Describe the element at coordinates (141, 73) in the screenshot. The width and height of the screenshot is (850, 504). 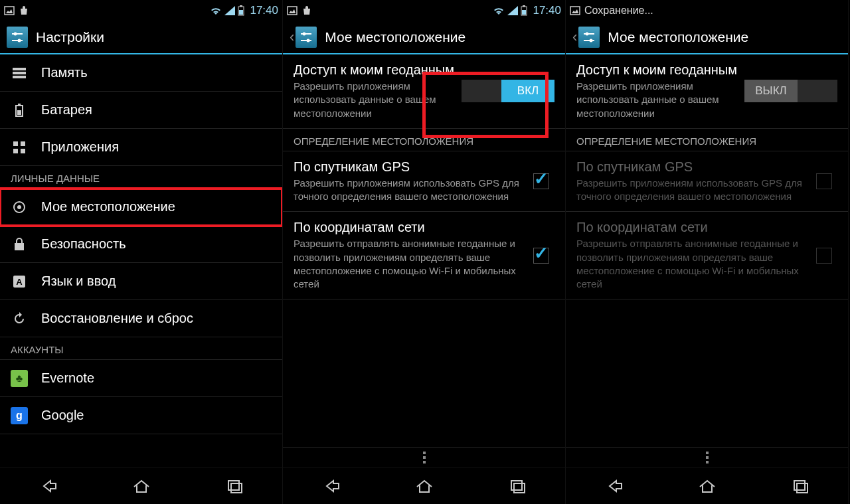
I see `item-memory: Память` at that location.